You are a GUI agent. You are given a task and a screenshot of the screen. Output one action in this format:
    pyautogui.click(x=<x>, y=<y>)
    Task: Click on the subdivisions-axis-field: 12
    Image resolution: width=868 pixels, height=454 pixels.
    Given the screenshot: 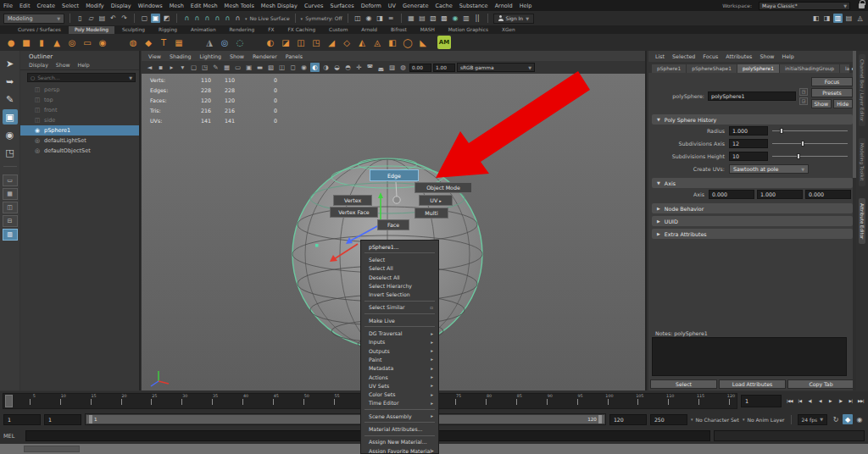 What is the action you would take?
    pyautogui.click(x=748, y=144)
    